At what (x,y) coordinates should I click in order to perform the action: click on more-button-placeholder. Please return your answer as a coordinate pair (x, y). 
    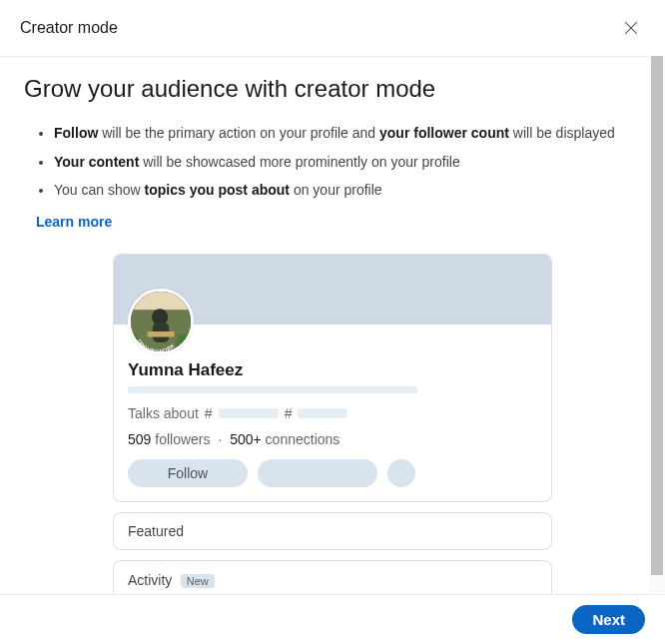
    Looking at the image, I should click on (401, 473).